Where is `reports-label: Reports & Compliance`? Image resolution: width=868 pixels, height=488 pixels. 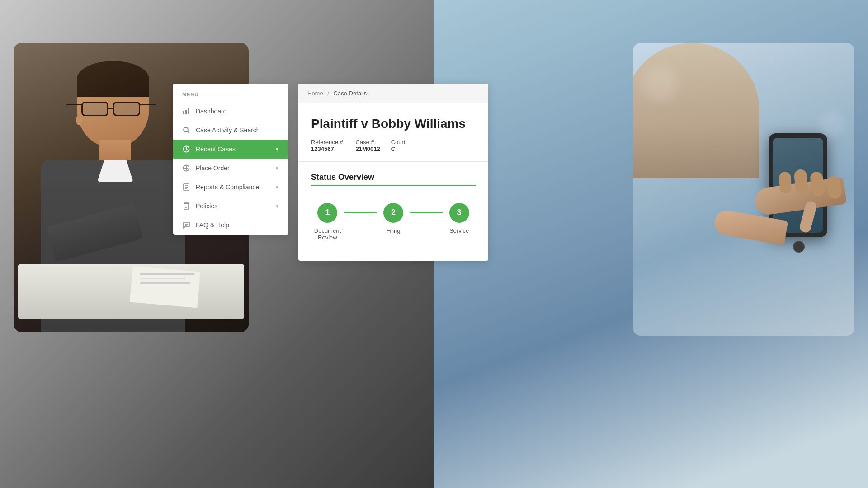 reports-label: Reports & Compliance is located at coordinates (235, 187).